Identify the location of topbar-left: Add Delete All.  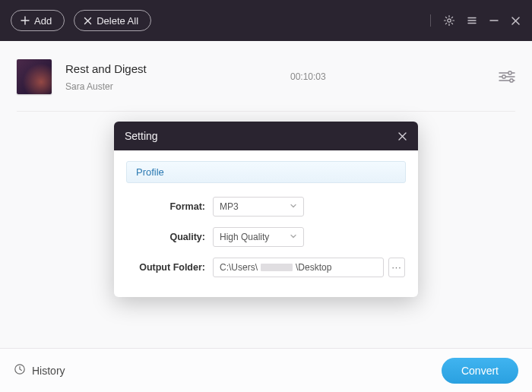
(81, 21).